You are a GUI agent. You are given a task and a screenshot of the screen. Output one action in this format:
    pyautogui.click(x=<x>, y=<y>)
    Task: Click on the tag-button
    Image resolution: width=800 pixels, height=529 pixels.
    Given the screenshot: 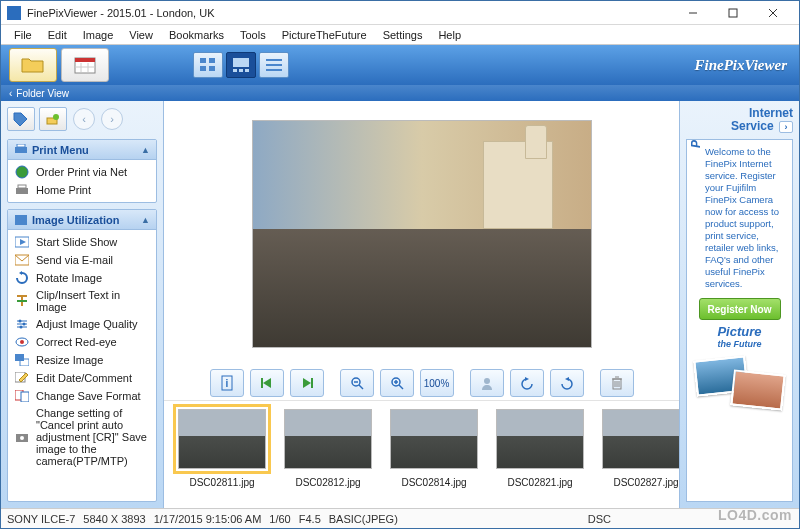 What is the action you would take?
    pyautogui.click(x=21, y=119)
    